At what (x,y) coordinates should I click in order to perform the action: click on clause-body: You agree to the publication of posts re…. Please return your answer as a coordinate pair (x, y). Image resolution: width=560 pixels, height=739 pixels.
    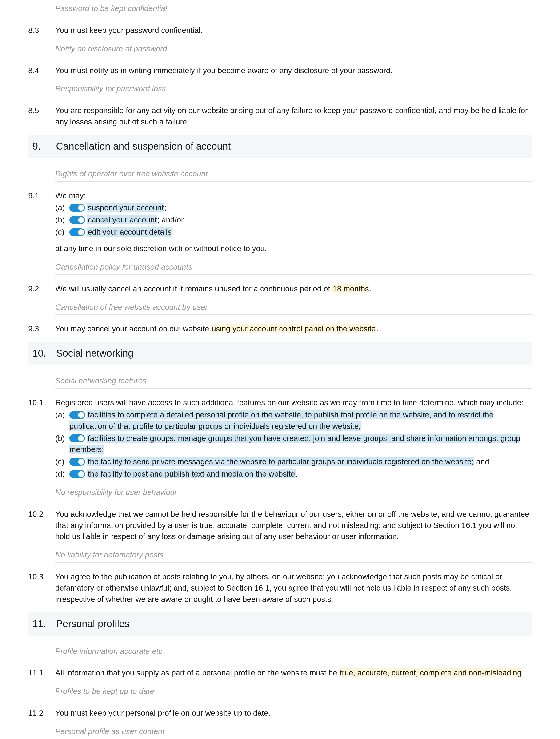
    Looking at the image, I should click on (293, 588).